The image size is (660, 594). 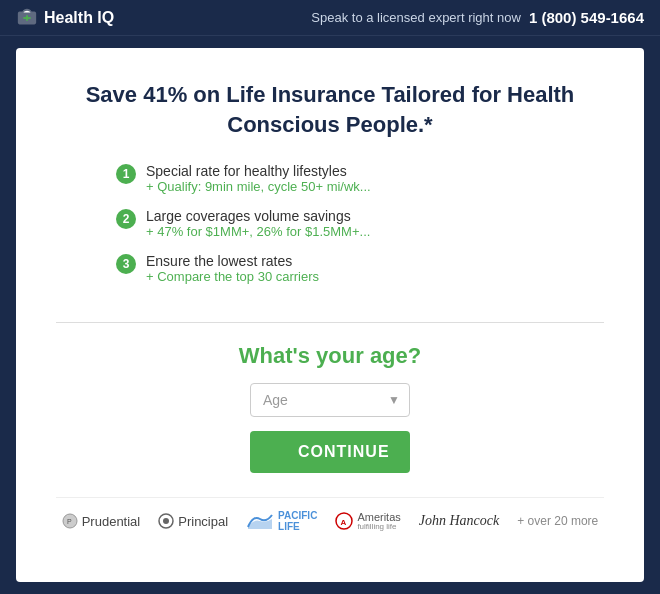 I want to click on feature-main-2: Large coverages volume savings, so click(x=258, y=216).